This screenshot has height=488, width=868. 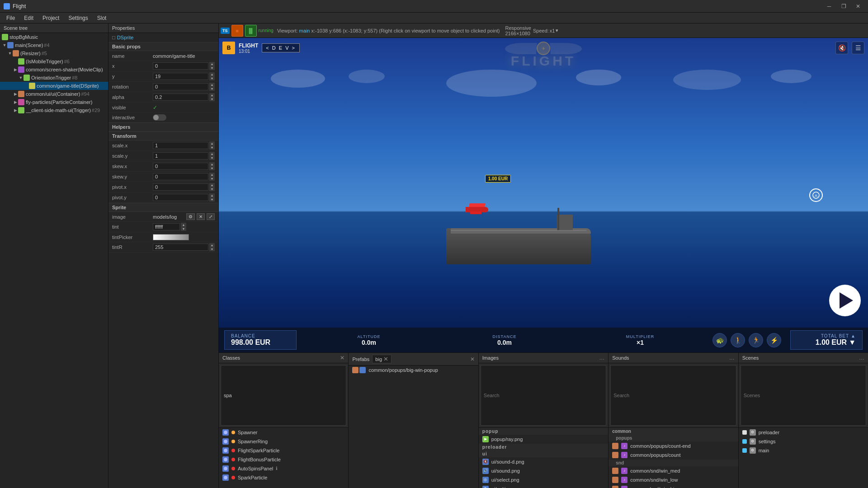 I want to click on prop-input-rotation: 0, so click(x=181, y=87).